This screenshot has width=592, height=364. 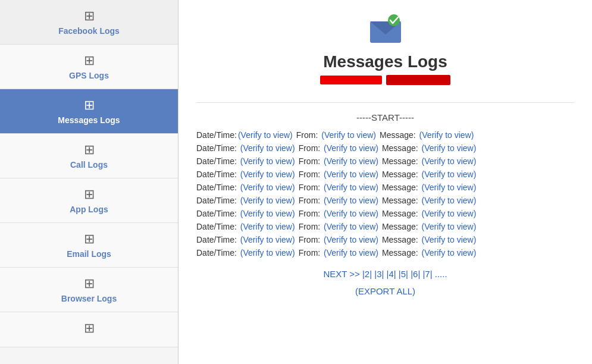 What do you see at coordinates (385, 274) in the screenshot?
I see `pagination: NEXT >> |2| |3| |4| |5| |6| |7| .....` at bounding box center [385, 274].